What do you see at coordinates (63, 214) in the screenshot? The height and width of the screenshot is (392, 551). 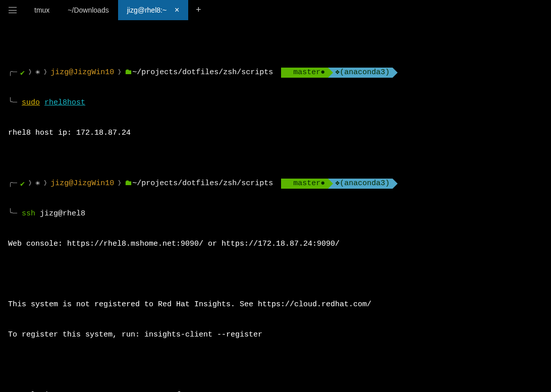 I see `cmd-arg: jizg@rhel8` at bounding box center [63, 214].